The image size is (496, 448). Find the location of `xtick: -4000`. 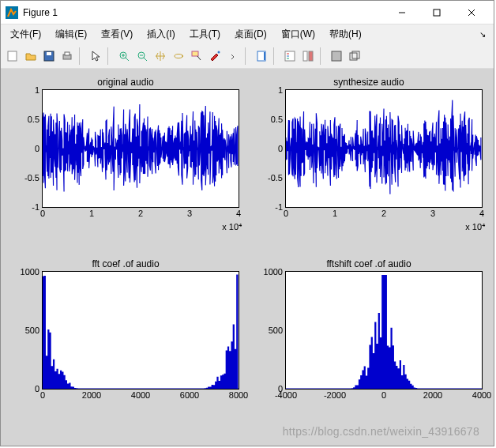

xtick: -4000 is located at coordinates (286, 395).